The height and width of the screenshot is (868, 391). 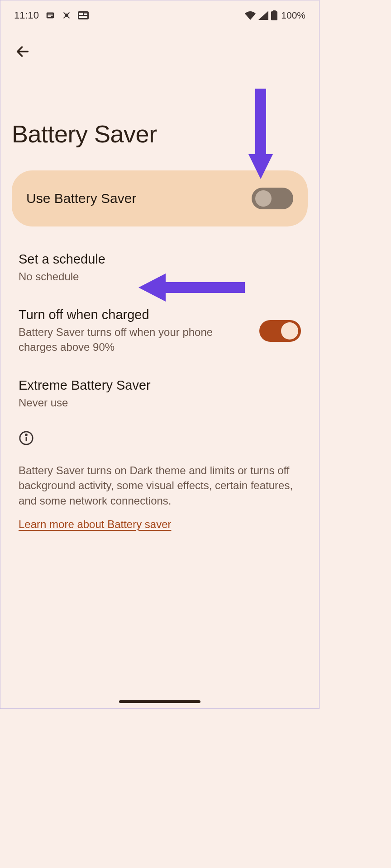 I want to click on learn-more-link: Learn more about Battery saver, so click(x=95, y=524).